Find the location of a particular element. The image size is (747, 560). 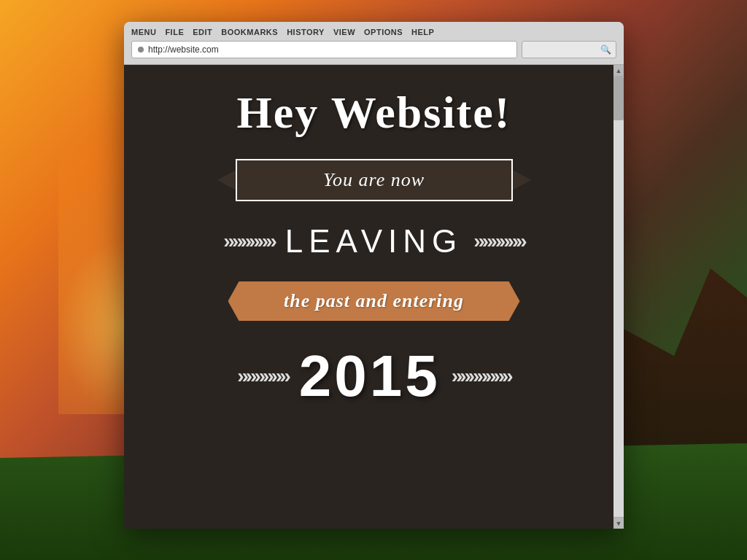

arrows-right-leaving: »»»»»» is located at coordinates (499, 241).